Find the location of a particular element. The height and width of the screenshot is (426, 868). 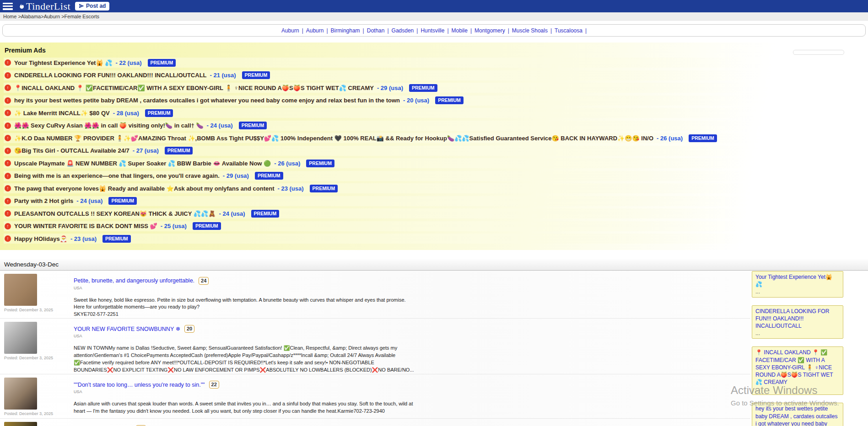

city-link-item: Huntsville | is located at coordinates (435, 31).